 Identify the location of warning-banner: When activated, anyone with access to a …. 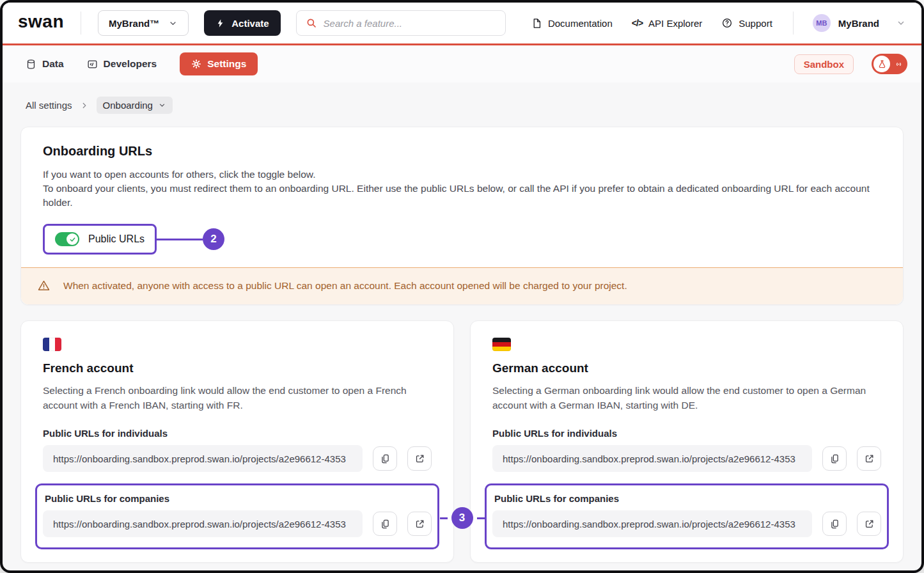
(462, 286).